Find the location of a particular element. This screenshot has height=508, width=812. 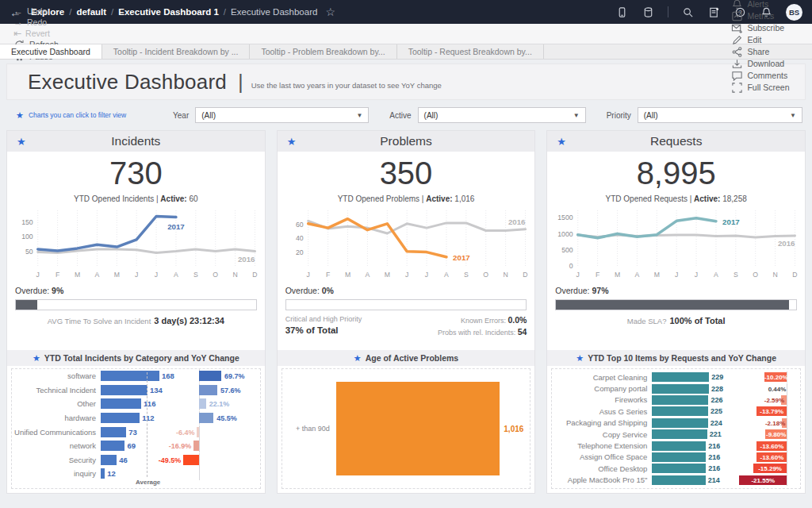

yoy-bar: 57.6% is located at coordinates (216, 391).